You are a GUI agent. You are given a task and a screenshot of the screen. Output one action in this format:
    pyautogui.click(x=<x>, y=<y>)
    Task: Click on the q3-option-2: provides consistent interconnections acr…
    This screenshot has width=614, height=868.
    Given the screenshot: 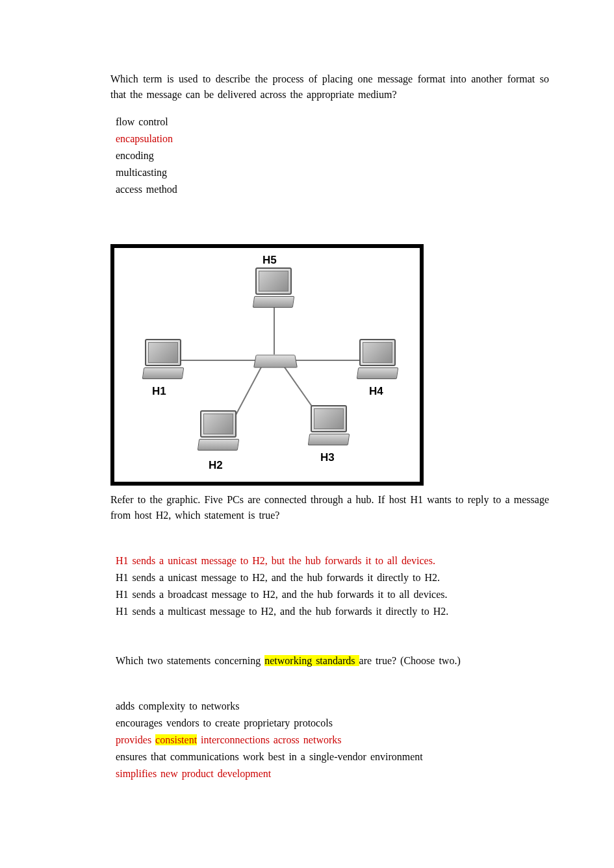 What is the action you would take?
    pyautogui.click(x=333, y=740)
    